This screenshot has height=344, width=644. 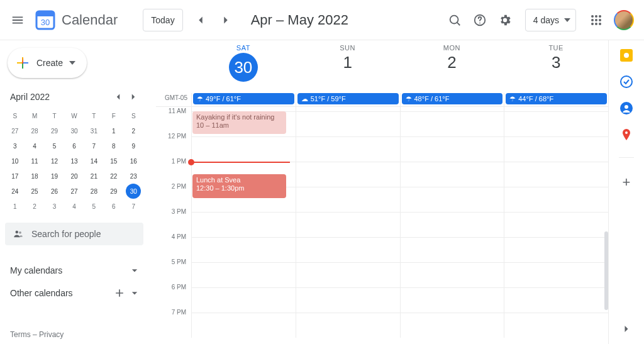 What do you see at coordinates (47, 63) in the screenshot?
I see `create-button: Create` at bounding box center [47, 63].